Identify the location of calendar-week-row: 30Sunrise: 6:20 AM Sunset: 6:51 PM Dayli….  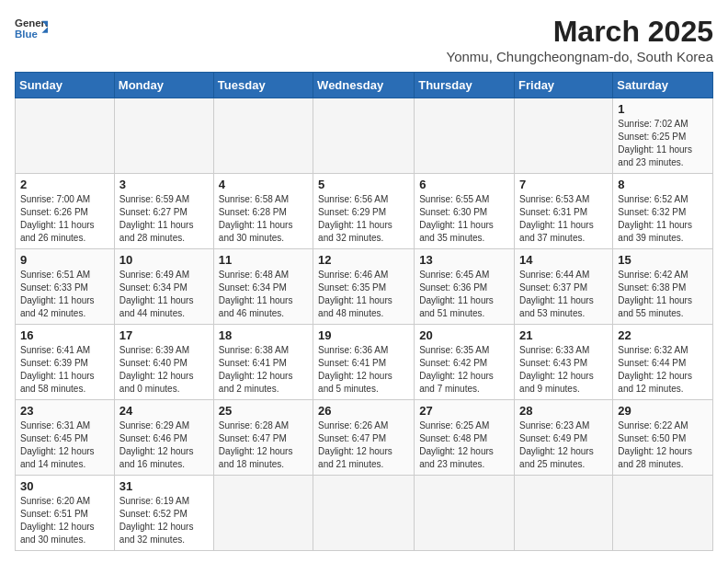
(364, 513).